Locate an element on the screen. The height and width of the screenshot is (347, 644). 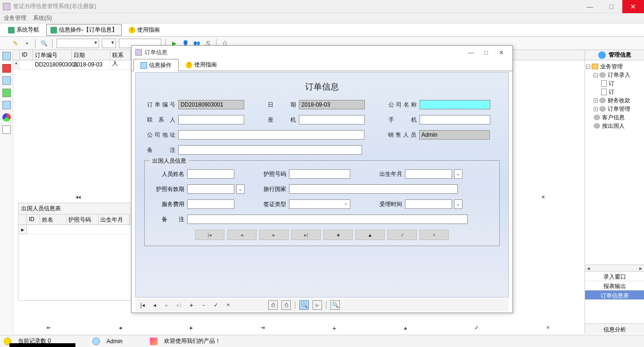
input-company is located at coordinates (455, 105).